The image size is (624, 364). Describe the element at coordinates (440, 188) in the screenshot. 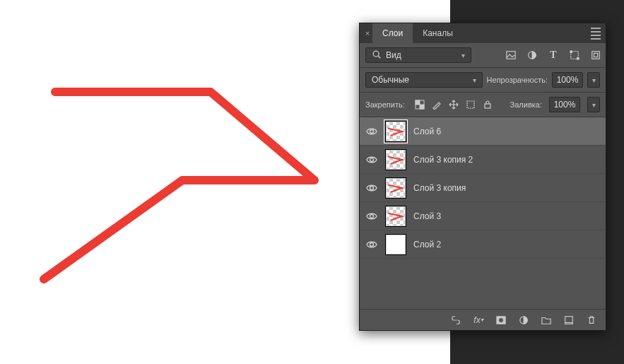

I see `layer-name-label: Слой 3 копия` at that location.